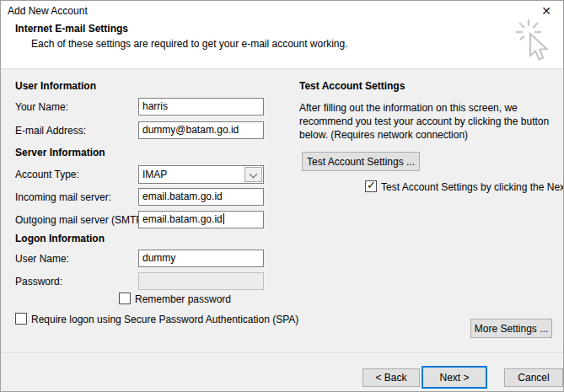 This screenshot has width=564, height=392. Describe the element at coordinates (432, 121) in the screenshot. I see `test-account-settings-description: After filling out the information on thi…` at that location.